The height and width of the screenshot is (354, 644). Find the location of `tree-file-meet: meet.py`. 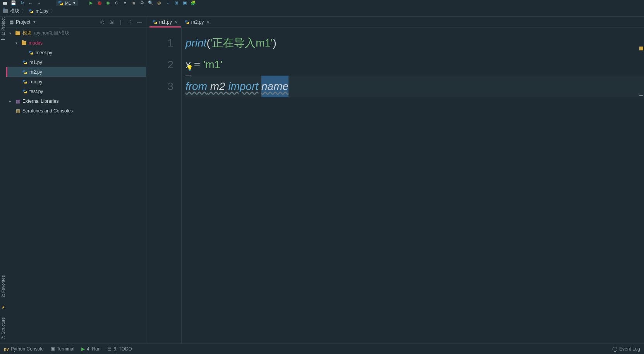

tree-file-meet: meet.py is located at coordinates (76, 53).